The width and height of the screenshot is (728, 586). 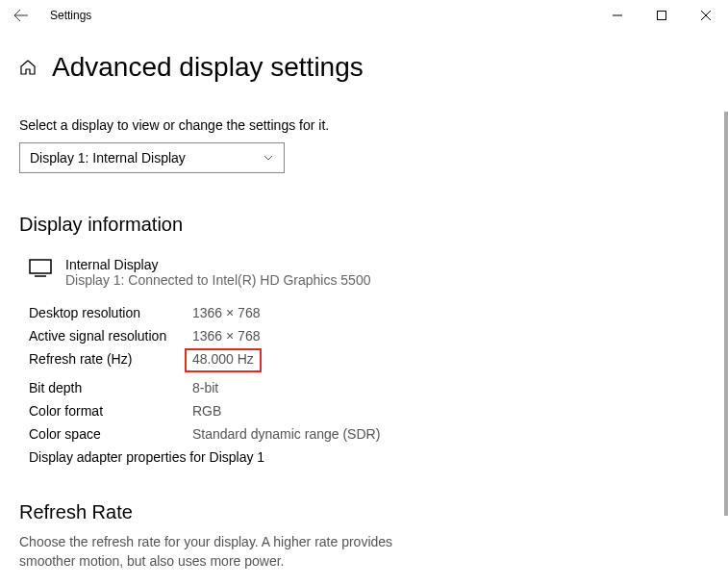 What do you see at coordinates (662, 15) in the screenshot?
I see `window-controls` at bounding box center [662, 15].